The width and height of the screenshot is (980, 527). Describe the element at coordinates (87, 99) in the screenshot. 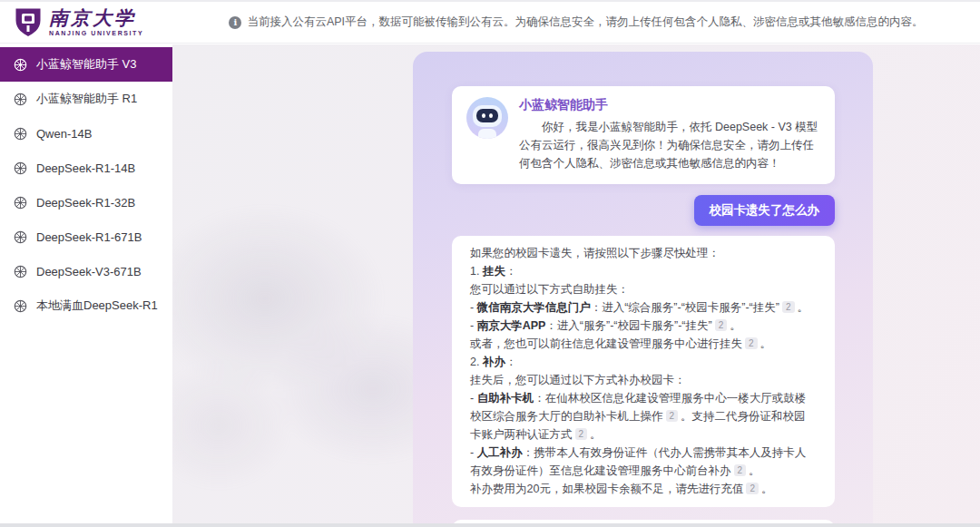

I see `sidebar-item-label: 小蓝鲸智能助手 R1` at that location.